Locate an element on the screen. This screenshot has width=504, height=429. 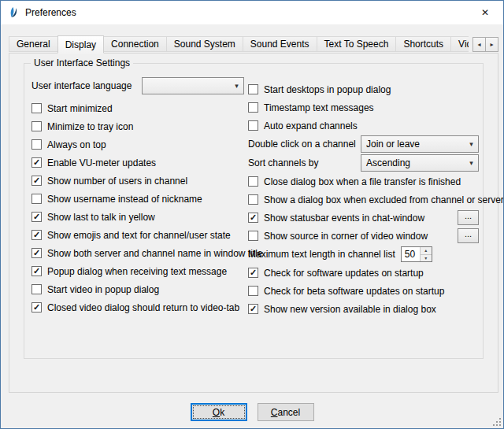
checkbox-label: Timestamp text messages is located at coordinates (319, 108).